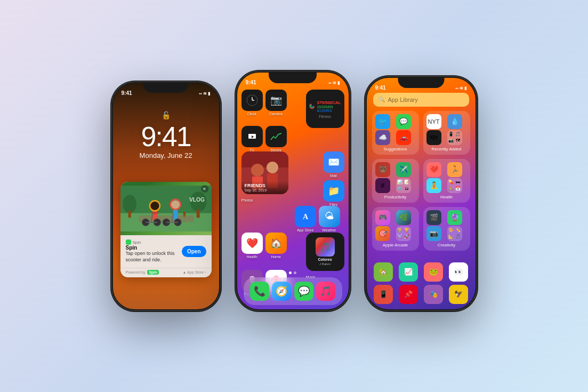 This screenshot has width=588, height=392. Describe the element at coordinates (455, 186) in the screenshot. I see `health-mini-folder: 💊🛏🚴📅` at that location.